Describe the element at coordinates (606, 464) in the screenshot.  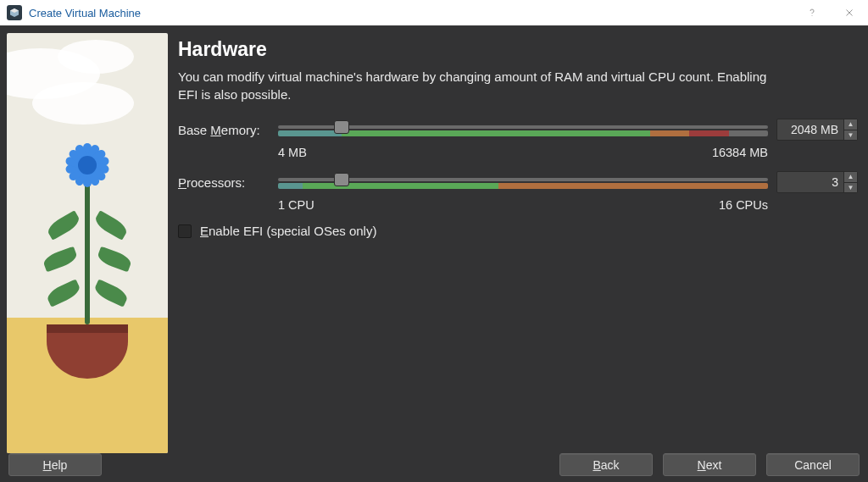
I see `back-button: Back` at that location.